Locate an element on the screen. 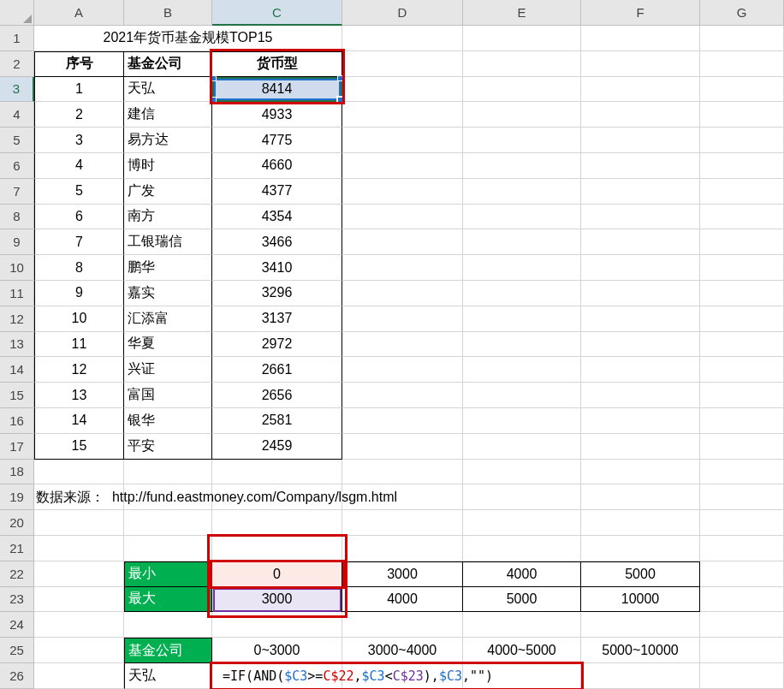 This screenshot has width=784, height=689. cell-F7 is located at coordinates (640, 192).